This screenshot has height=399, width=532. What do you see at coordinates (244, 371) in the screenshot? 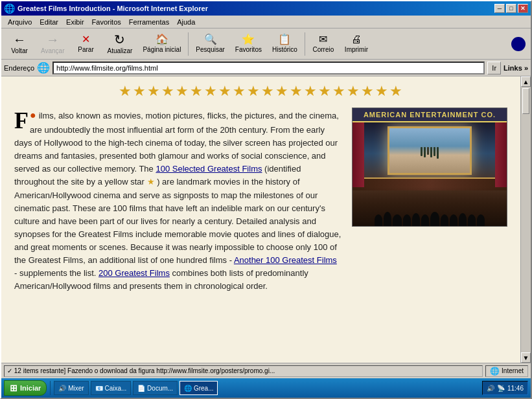
I see `status-text: ✓ 12 items restante] Fazendo o download …` at bounding box center [244, 371].